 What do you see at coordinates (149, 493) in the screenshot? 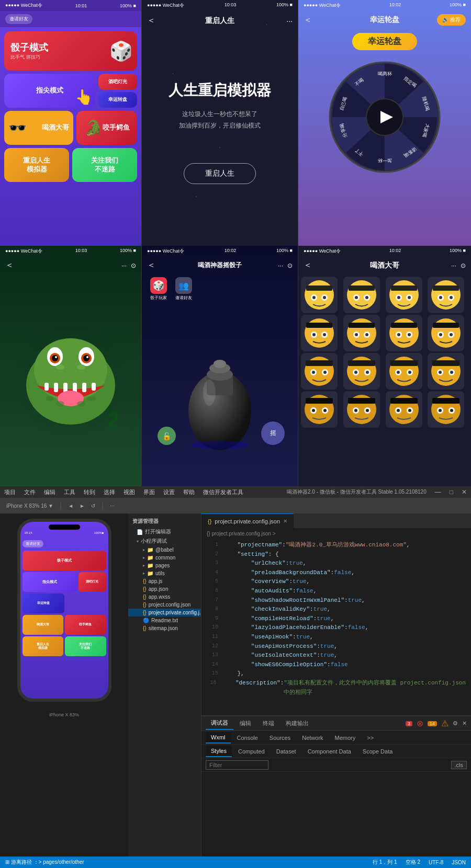
I see `menu-interface: 界面` at bounding box center [149, 493].